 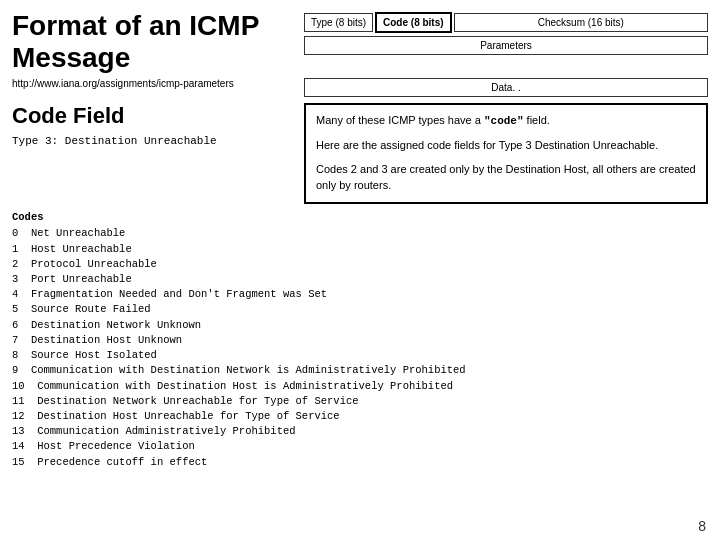 I want to click on explanation-box: Many of these ICMP types have a "code" f…, so click(x=506, y=154).